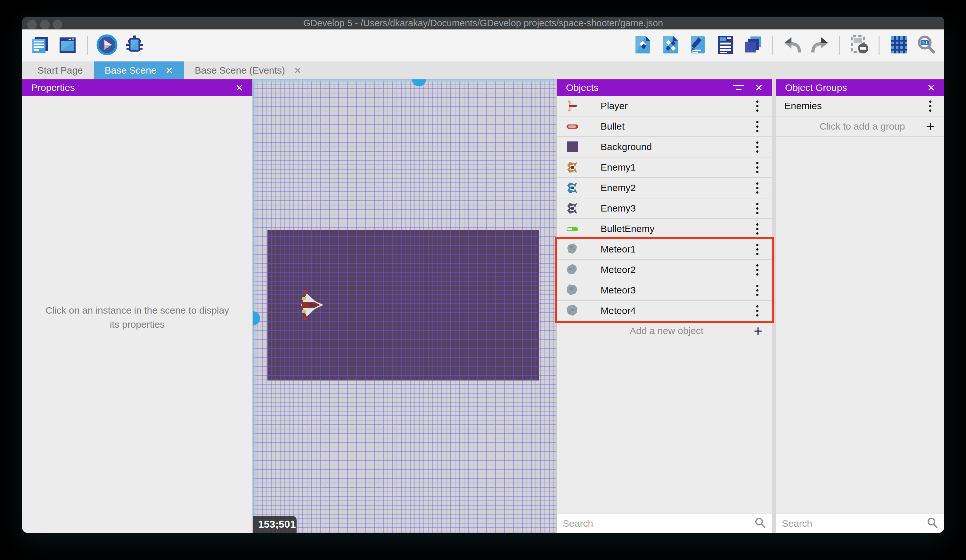  Describe the element at coordinates (925, 43) in the screenshot. I see `svg-text: 1:1` at that location.